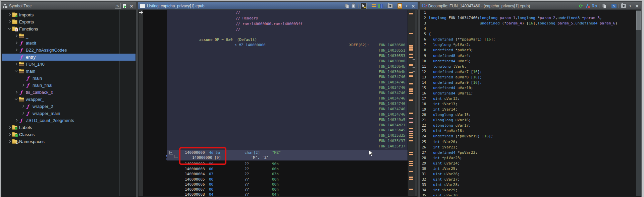 The width and height of the screenshot is (644, 197). I want to click on refresh-icon: ⟳, so click(581, 6).